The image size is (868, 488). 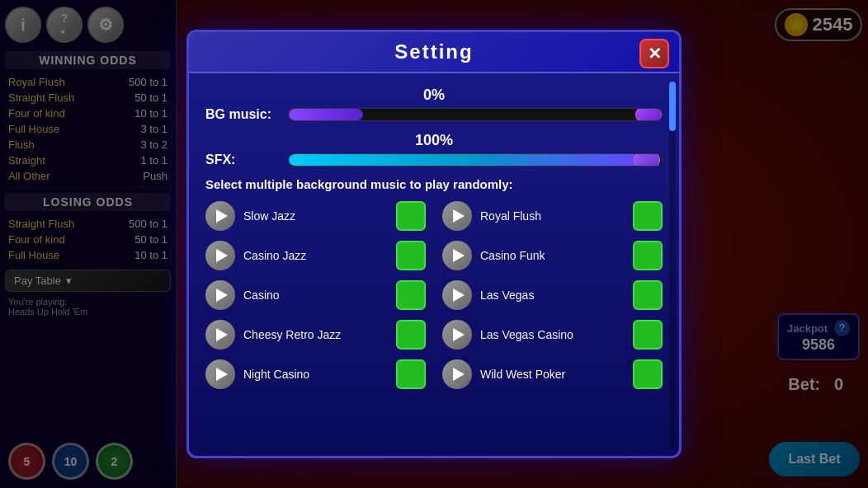 I want to click on music-name: Cheesy Retro Jazz, so click(x=315, y=335).